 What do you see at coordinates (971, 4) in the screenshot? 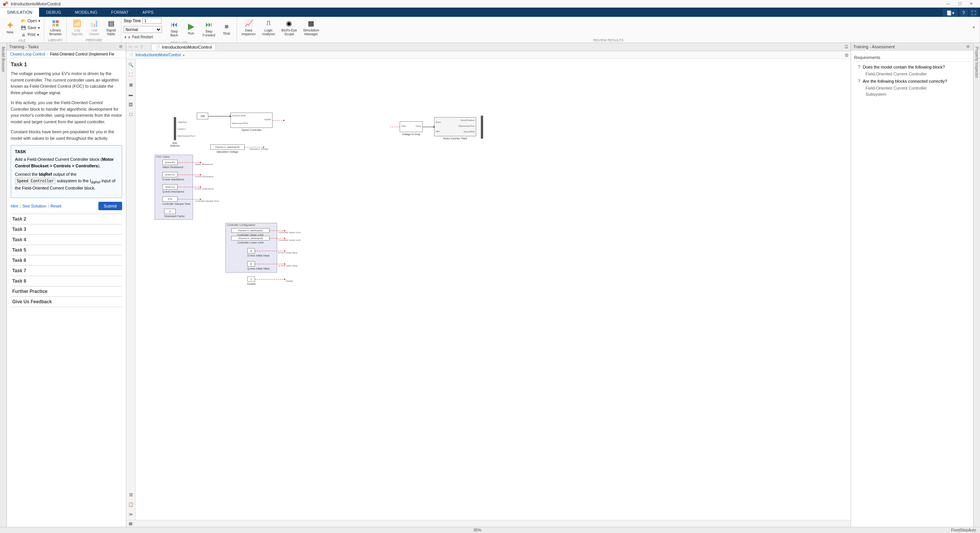
I see `close-button: ✕` at bounding box center [971, 4].